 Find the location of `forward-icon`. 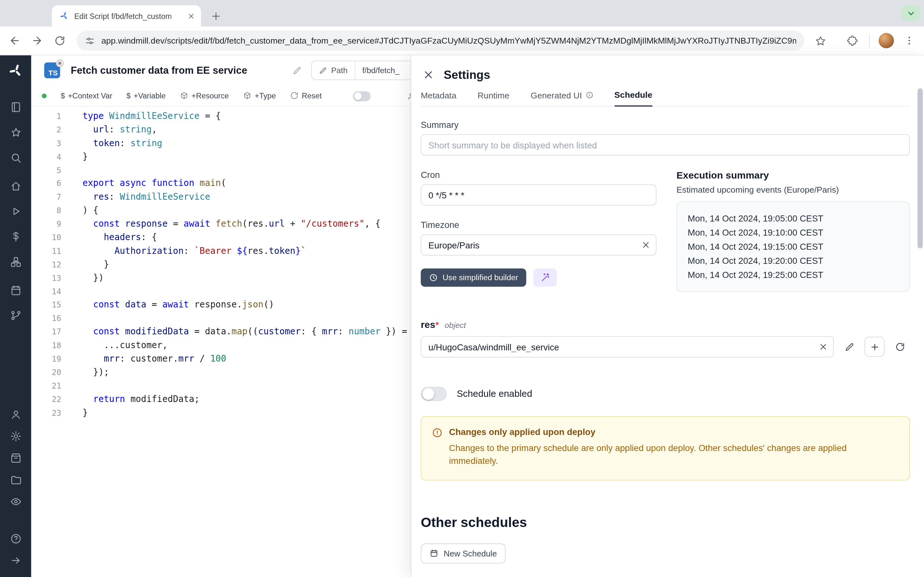

forward-icon is located at coordinates (37, 41).